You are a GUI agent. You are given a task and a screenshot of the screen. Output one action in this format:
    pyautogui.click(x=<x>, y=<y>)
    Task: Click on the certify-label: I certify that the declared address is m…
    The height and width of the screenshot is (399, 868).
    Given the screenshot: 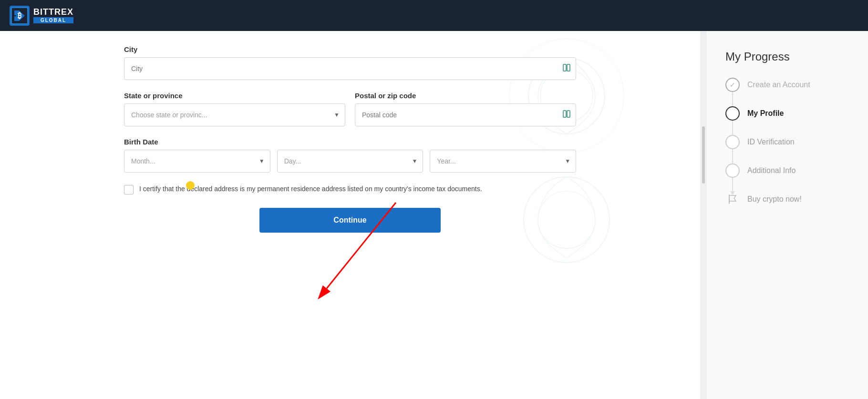 What is the action you would take?
    pyautogui.click(x=311, y=189)
    